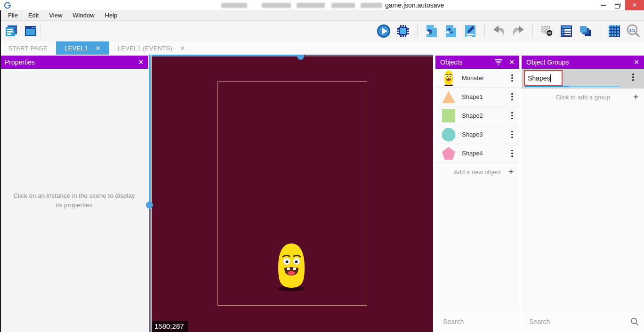  I want to click on start-page-window-icon, so click(31, 31).